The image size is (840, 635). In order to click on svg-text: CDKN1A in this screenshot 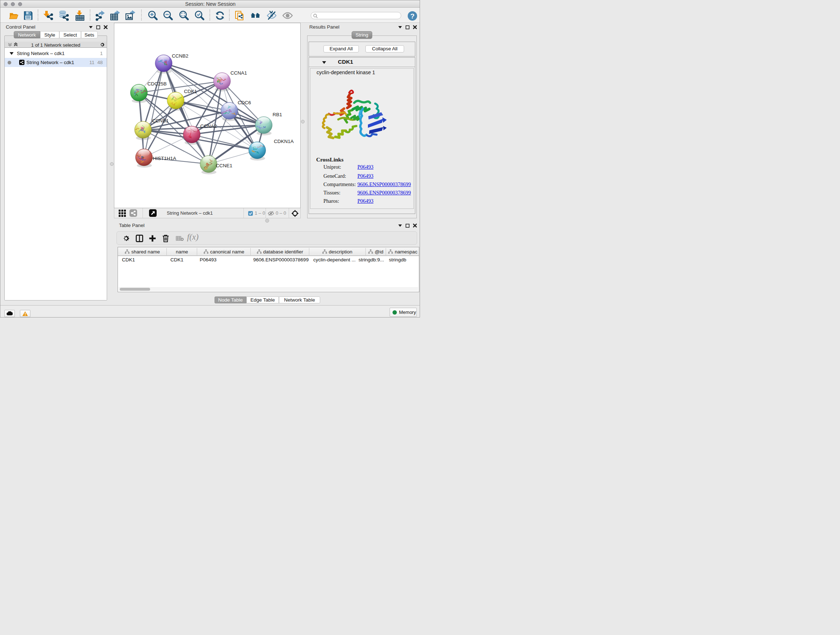, I will do `click(284, 141)`.